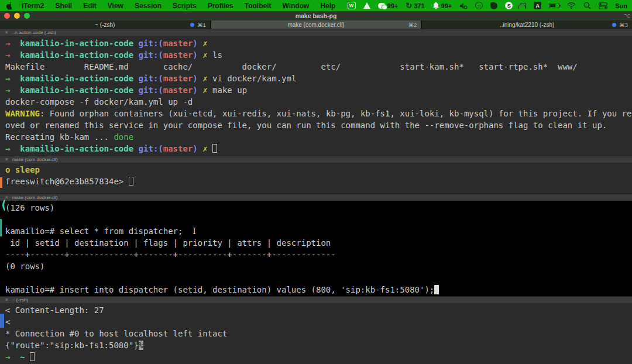  I want to click on terminal-line: < Content-Length: 27, so click(318, 310).